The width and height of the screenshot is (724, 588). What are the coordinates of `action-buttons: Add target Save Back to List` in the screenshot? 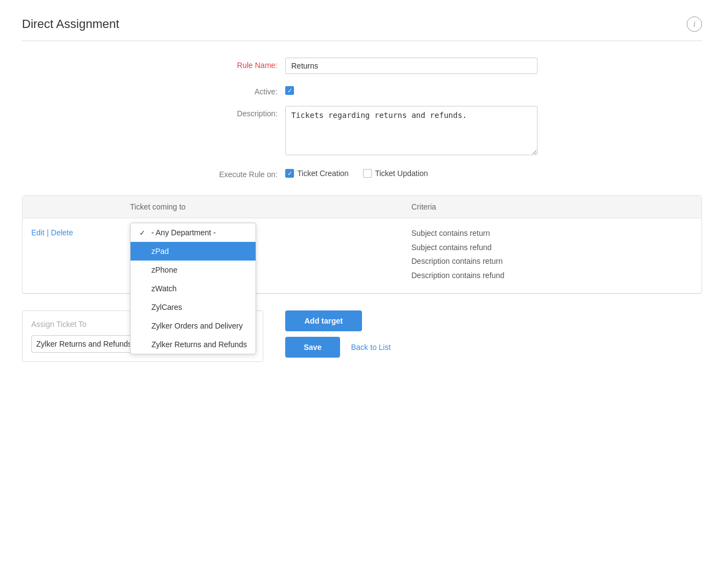 It's located at (341, 334).